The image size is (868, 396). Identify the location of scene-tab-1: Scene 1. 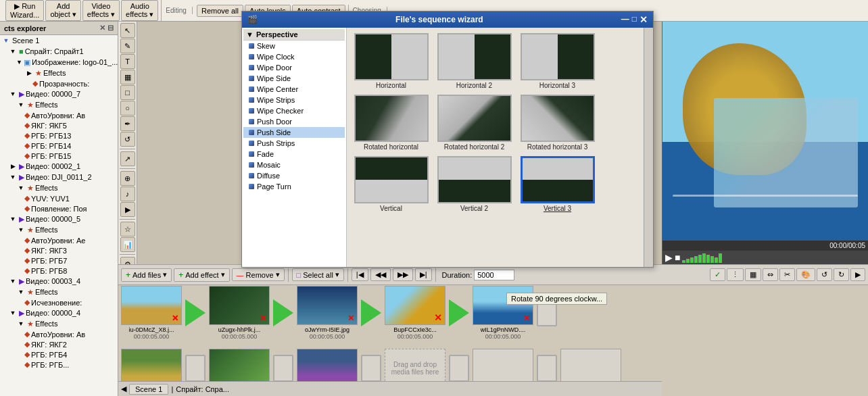
(149, 389).